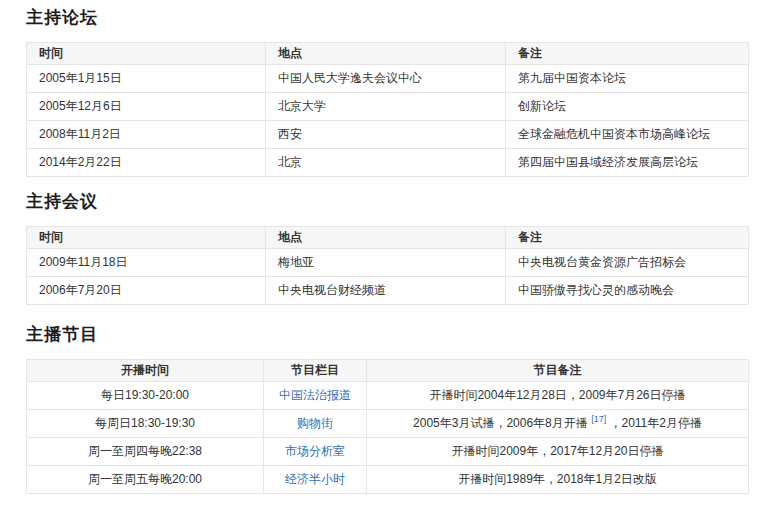  What do you see at coordinates (290, 162) in the screenshot?
I see `cell-text: 北京` at bounding box center [290, 162].